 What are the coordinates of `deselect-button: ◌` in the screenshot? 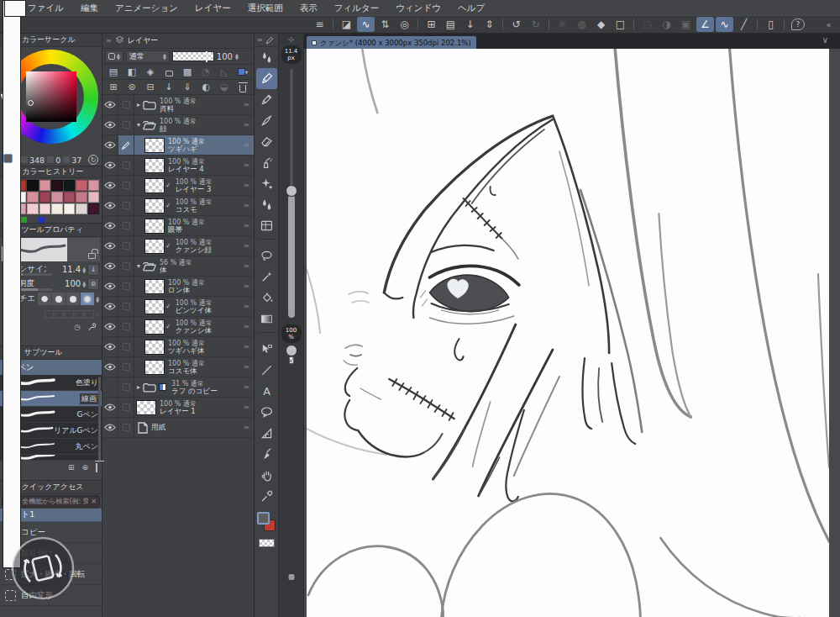 It's located at (647, 24).